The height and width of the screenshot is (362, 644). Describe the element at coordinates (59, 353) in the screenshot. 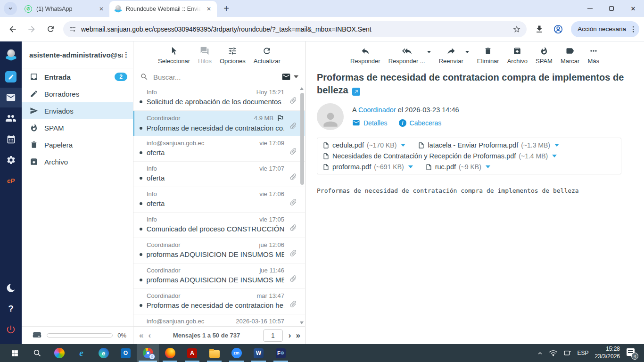

I see `taskbar-app-copilot` at that location.